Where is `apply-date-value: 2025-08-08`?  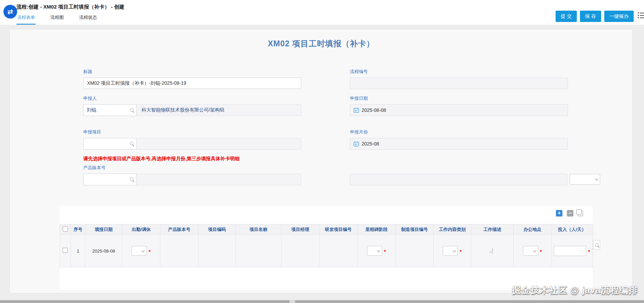
apply-date-value: 2025-08-08 is located at coordinates (374, 110).